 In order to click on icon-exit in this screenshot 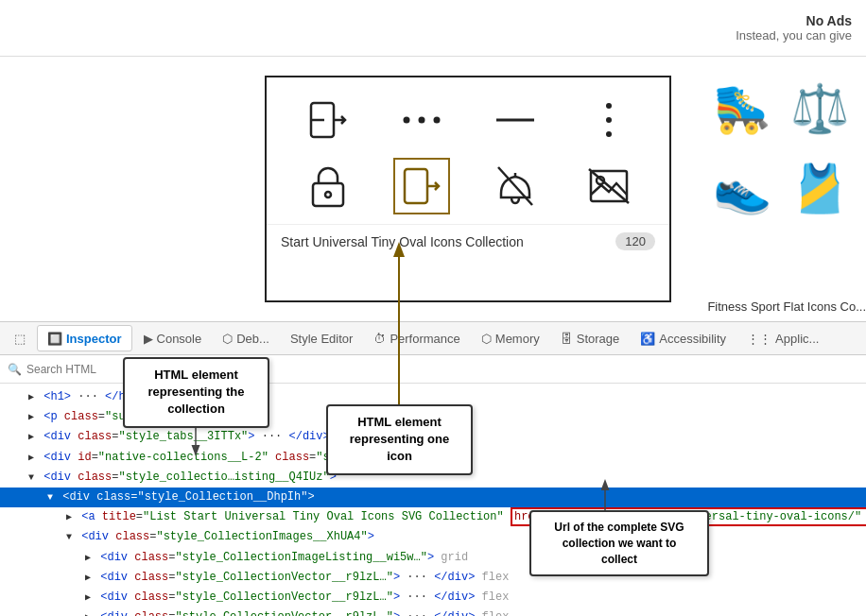, I will do `click(328, 120)`.